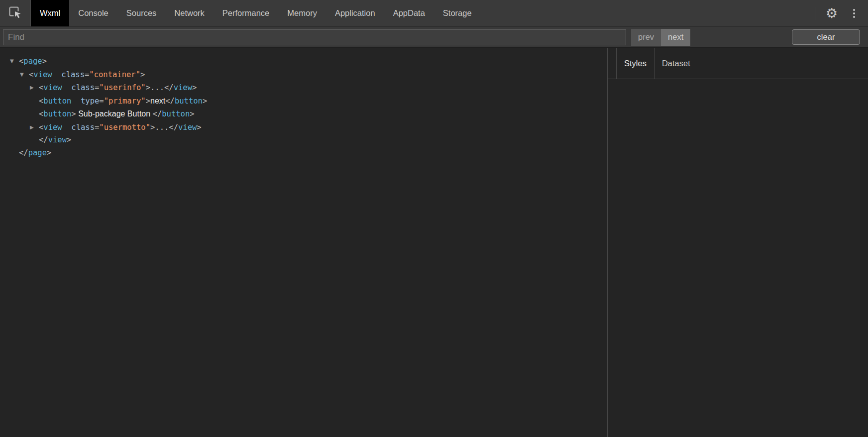 Image resolution: width=868 pixels, height=437 pixels. What do you see at coordinates (661, 37) in the screenshot?
I see `find-nav-buttons: prev next` at bounding box center [661, 37].